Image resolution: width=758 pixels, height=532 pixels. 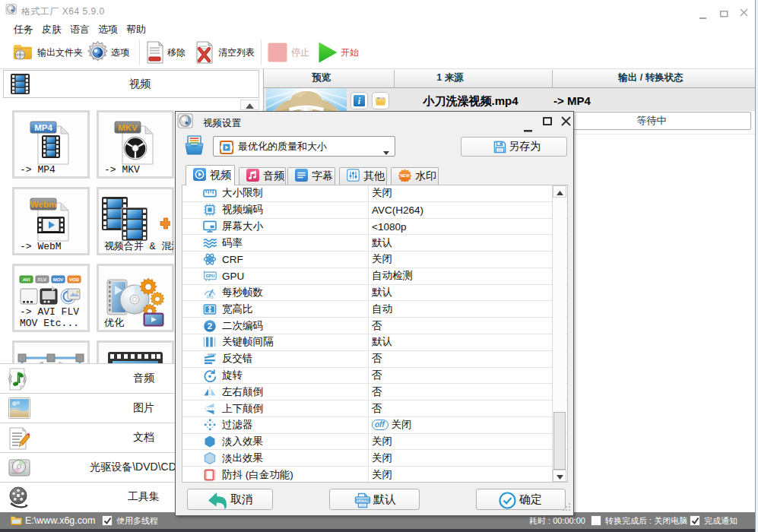 I want to click on settings-row: CRF 关闭, so click(x=375, y=260).